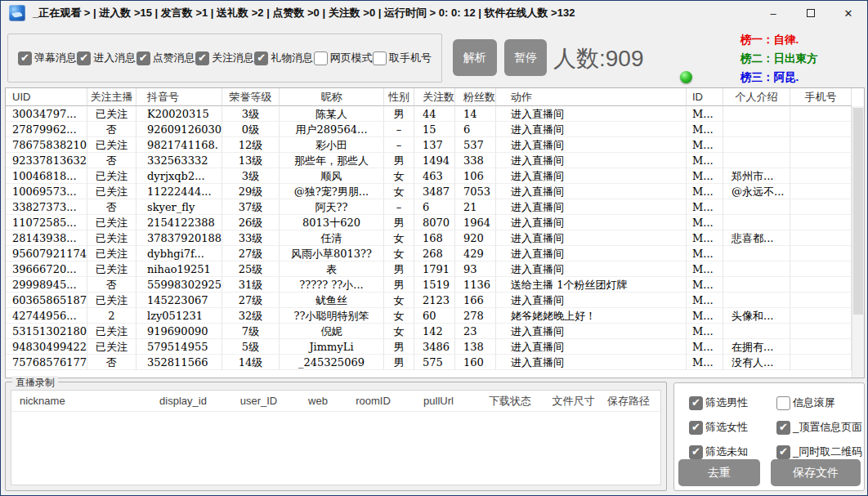  Describe the element at coordinates (225, 58) in the screenshot. I see `message-filter-group: 弹幕消息进入消息点赞消息关注消息礼物消息网页模式取手机号` at that location.